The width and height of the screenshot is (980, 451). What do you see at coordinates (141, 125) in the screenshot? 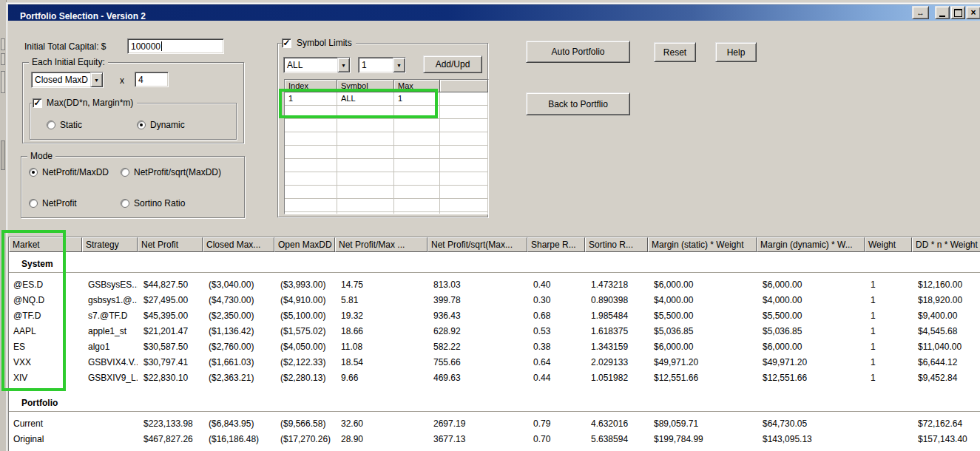
I see `radio-icon` at bounding box center [141, 125].